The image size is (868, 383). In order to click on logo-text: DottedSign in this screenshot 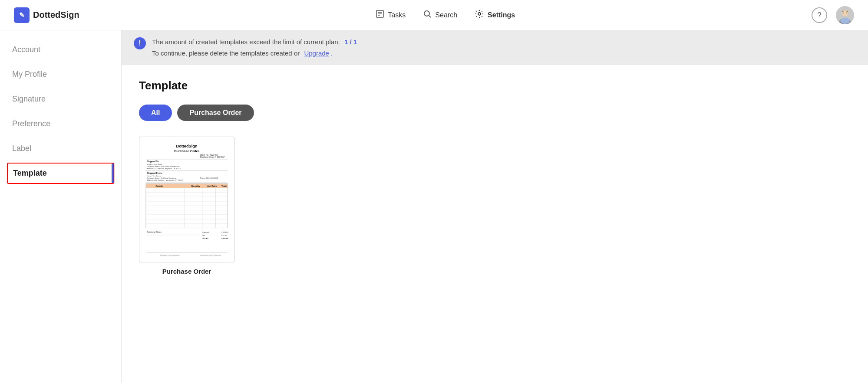, I will do `click(56, 15)`.